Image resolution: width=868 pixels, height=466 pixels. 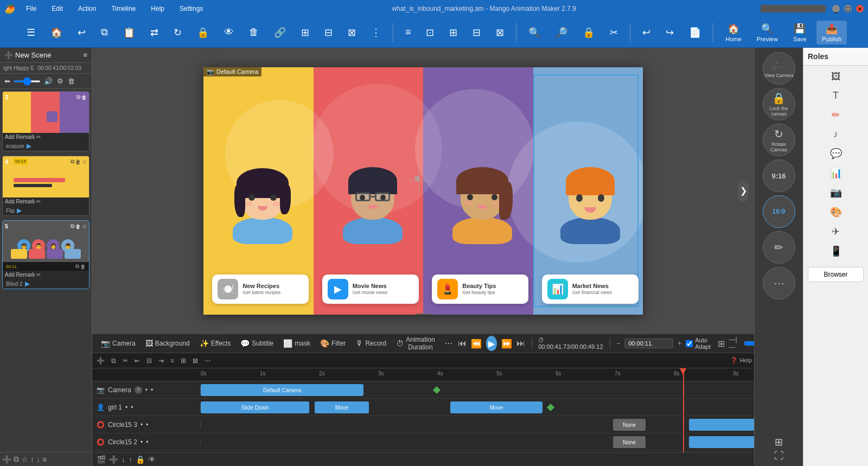 I want to click on browser-button: Browser, so click(x=835, y=275).